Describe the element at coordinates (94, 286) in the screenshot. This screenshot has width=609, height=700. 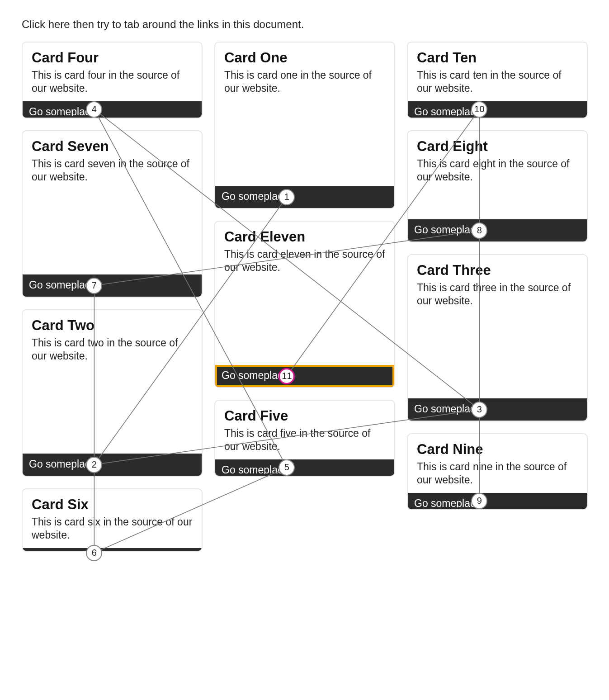
I see `tab-order-badge-7: 7` at that location.